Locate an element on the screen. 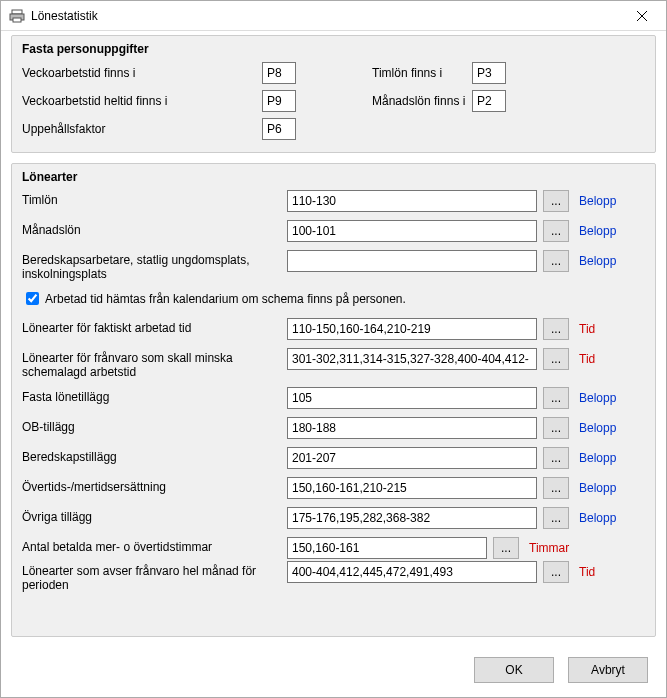  overtid-input is located at coordinates (412, 488).